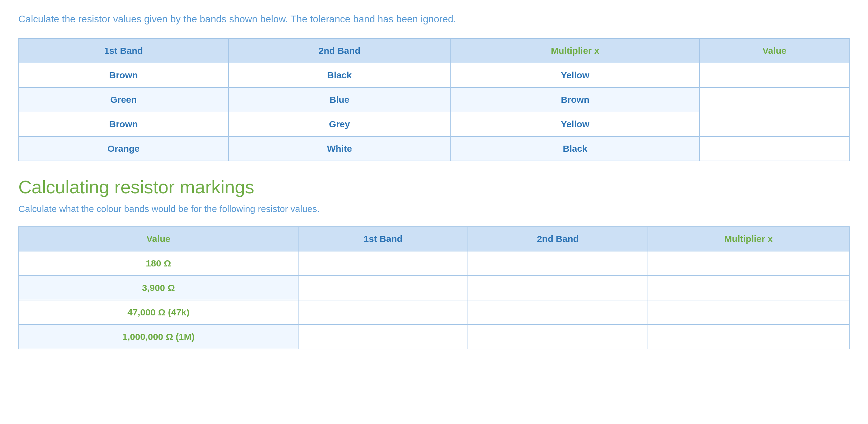 This screenshot has width=868, height=424. I want to click on table2-header-value: Value, so click(158, 239).